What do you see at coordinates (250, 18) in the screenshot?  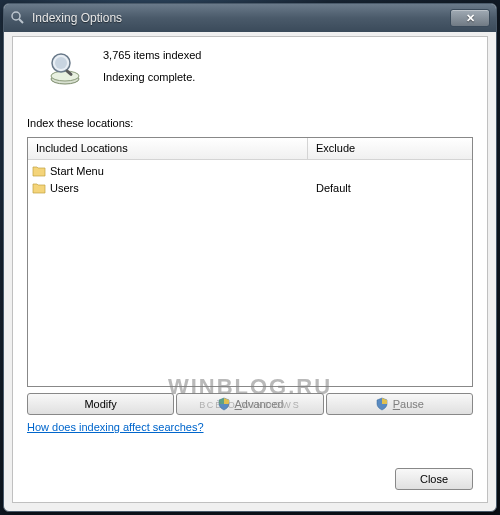 I see `titlebar: Indexing Options ✕` at bounding box center [250, 18].